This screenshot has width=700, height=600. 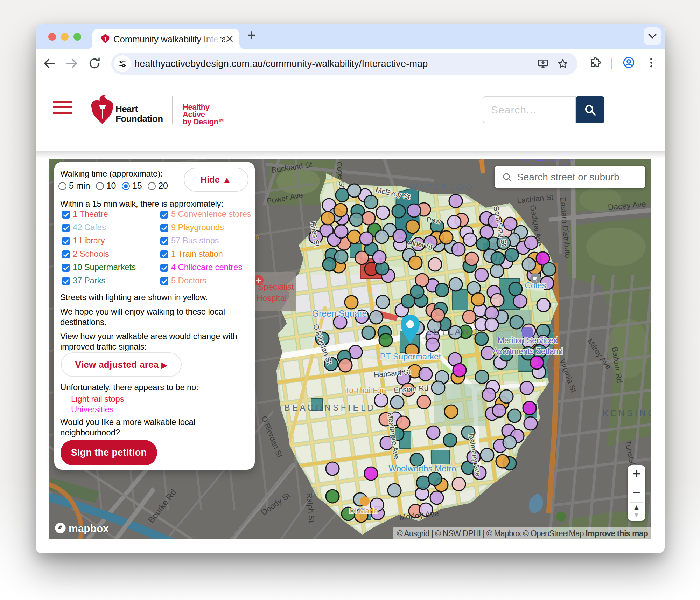 I want to click on svg-text: Hospital, so click(x=272, y=298).